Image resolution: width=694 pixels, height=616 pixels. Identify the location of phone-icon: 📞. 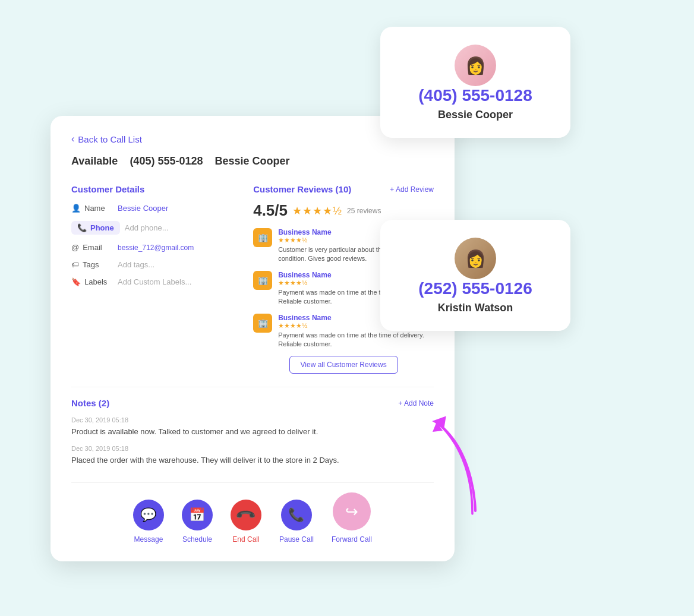
(82, 228).